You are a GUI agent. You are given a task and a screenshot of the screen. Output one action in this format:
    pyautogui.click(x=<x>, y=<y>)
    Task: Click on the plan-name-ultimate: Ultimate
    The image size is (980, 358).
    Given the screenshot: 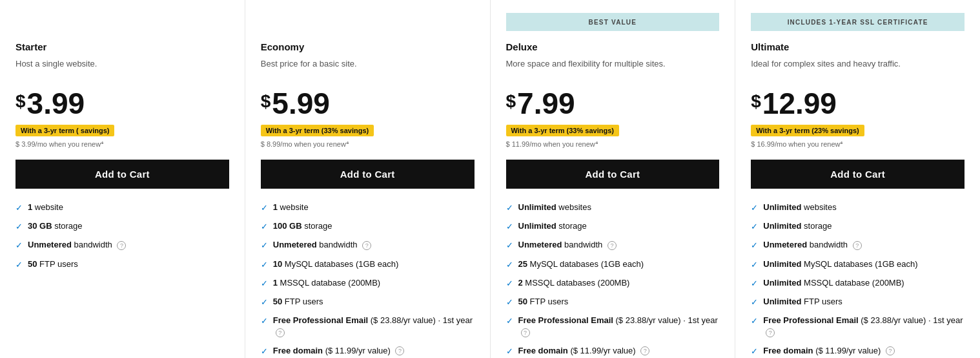 What is the action you would take?
    pyautogui.click(x=857, y=47)
    